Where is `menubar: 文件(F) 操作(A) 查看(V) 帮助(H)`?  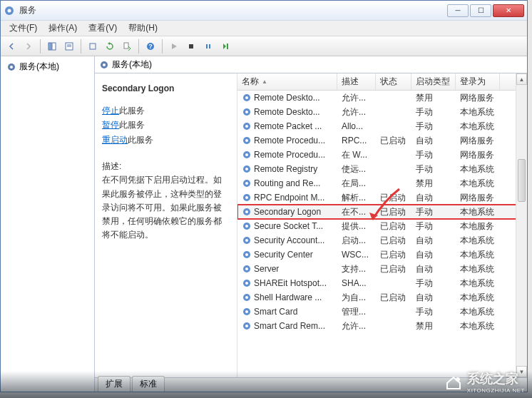 menubar: 文件(F) 操作(A) 查看(V) 帮助(H) is located at coordinates (264, 29).